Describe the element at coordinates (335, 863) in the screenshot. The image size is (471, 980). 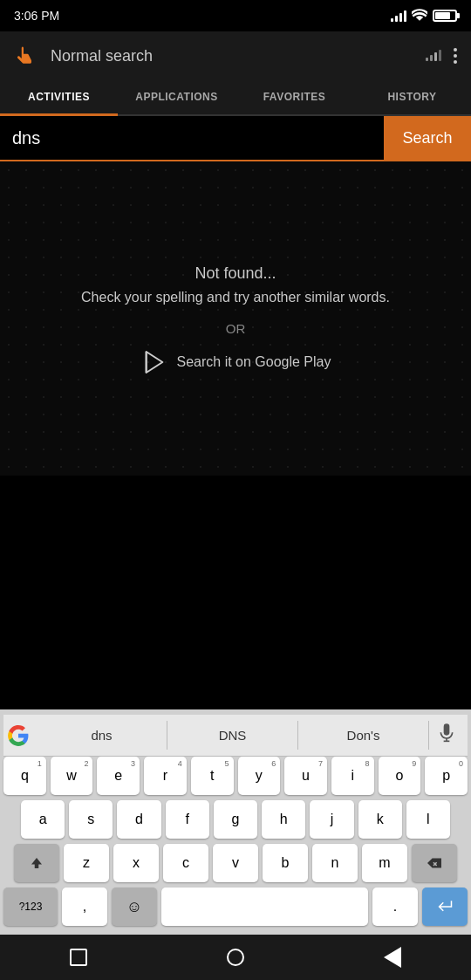
I see `key-n: n` at that location.